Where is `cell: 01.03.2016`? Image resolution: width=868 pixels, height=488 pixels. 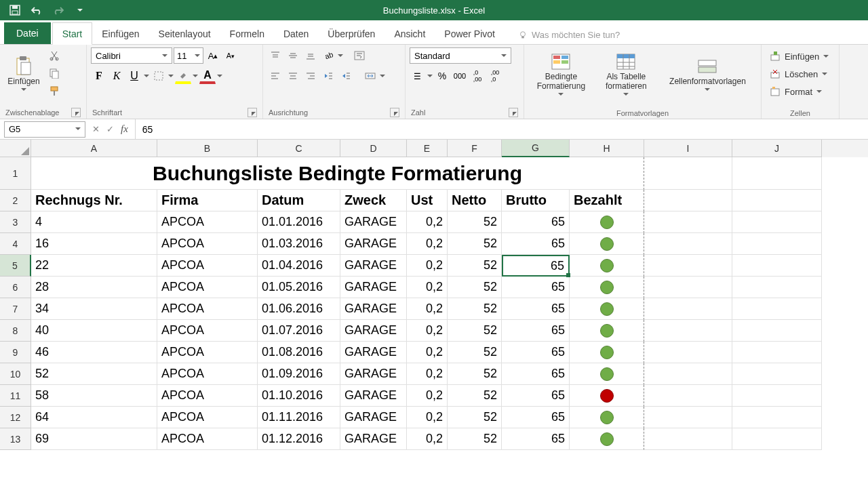
cell: 01.03.2016 is located at coordinates (299, 244).